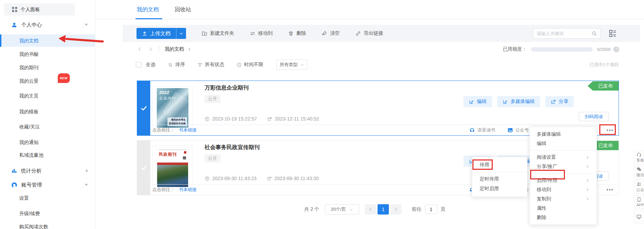 This screenshot has width=644, height=229. What do you see at coordinates (29, 96) in the screenshot?
I see `sidebar-item-my-homepage: 我的主页` at bounding box center [29, 96].